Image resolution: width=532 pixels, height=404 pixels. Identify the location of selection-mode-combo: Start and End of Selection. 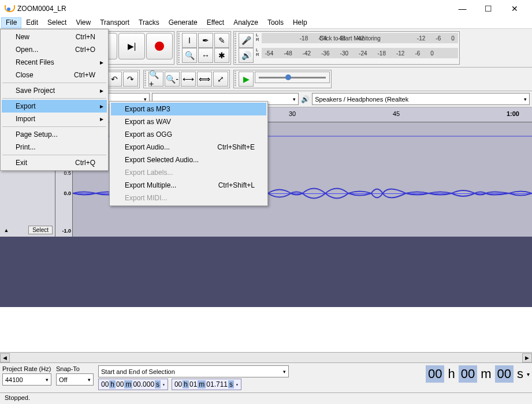
(194, 372).